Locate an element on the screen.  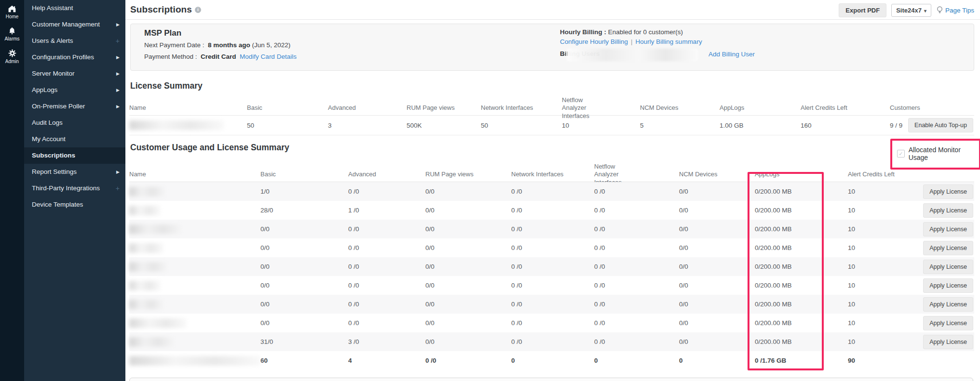
bell-icon is located at coordinates (12, 31).